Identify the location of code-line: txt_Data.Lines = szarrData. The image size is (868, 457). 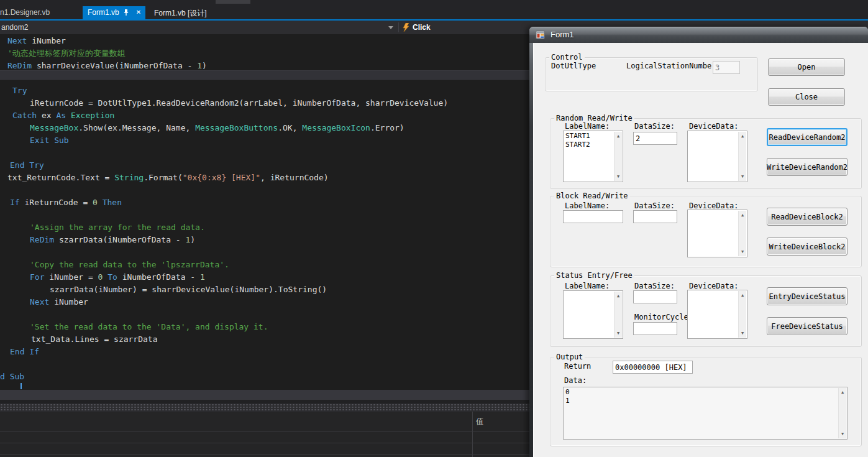
(94, 339).